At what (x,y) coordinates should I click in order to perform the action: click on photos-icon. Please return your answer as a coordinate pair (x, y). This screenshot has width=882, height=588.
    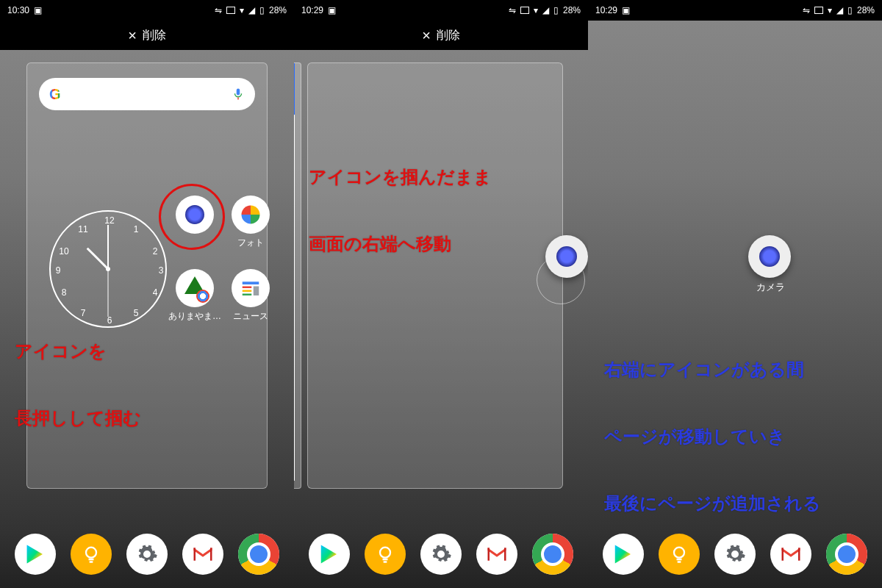
    Looking at the image, I should click on (251, 215).